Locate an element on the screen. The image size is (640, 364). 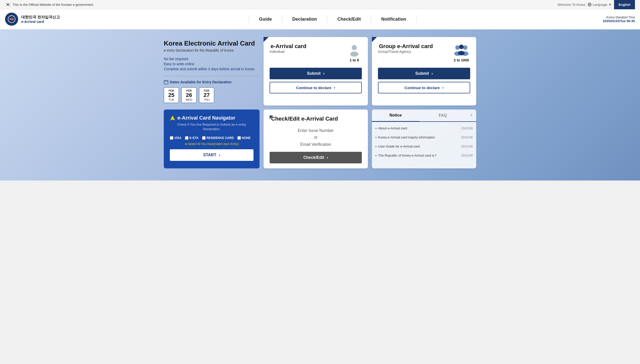
group-icon-area: 2 to 1000 is located at coordinates (461, 55).